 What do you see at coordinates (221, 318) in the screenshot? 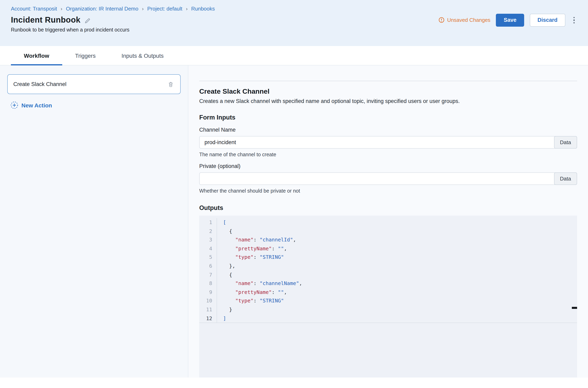
I see `code-text: ]` at bounding box center [221, 318].